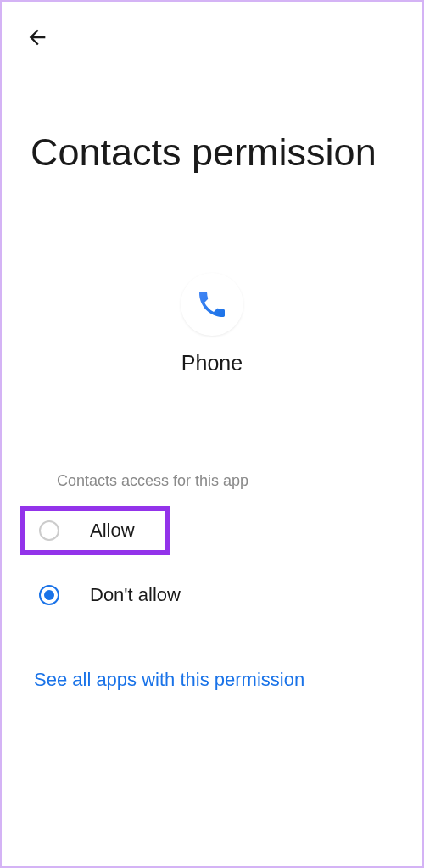 The width and height of the screenshot is (424, 868). Describe the element at coordinates (170, 680) in the screenshot. I see `see-all-apps-link: See all apps with this permission` at that location.